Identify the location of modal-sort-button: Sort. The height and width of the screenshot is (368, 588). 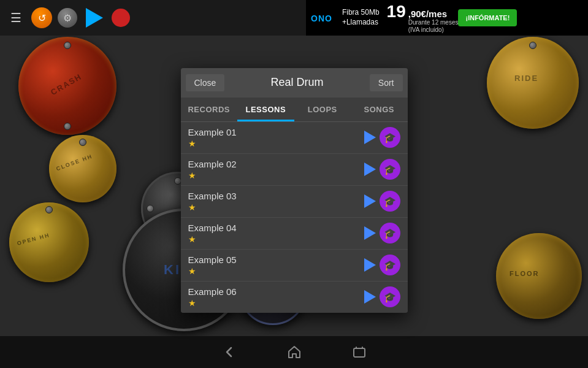
(386, 83).